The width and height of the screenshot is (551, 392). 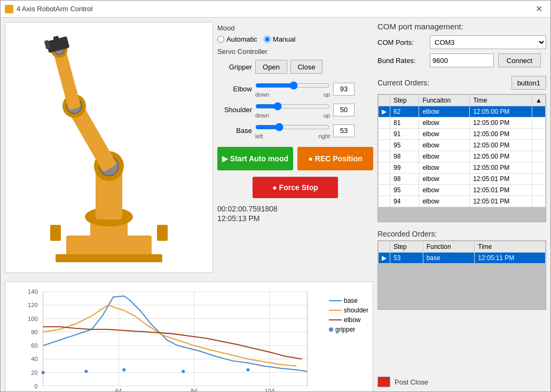 I want to click on title-bar: 4 Axis RobotArm Control ✕, so click(x=276, y=9).